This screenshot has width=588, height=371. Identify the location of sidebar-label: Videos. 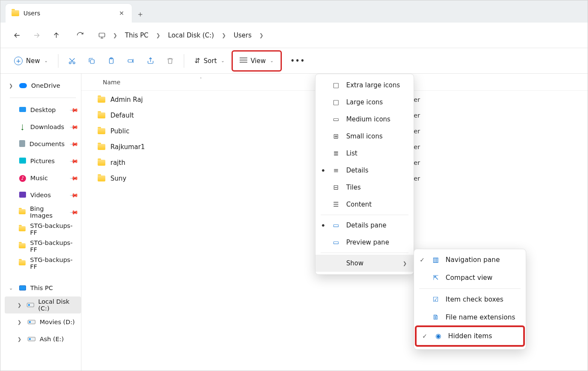
(41, 195).